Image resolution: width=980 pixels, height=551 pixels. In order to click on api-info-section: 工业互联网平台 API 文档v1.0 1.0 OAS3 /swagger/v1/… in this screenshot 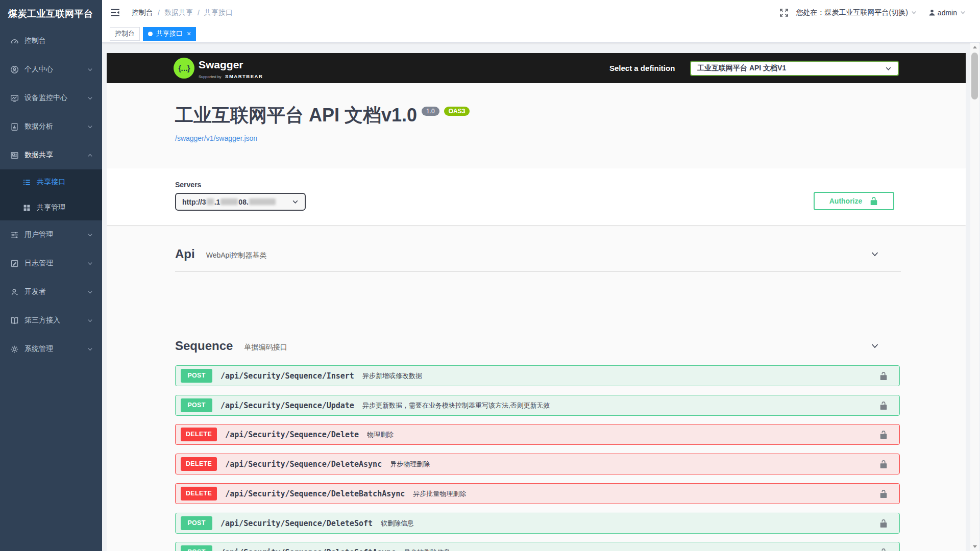, I will do `click(536, 126)`.